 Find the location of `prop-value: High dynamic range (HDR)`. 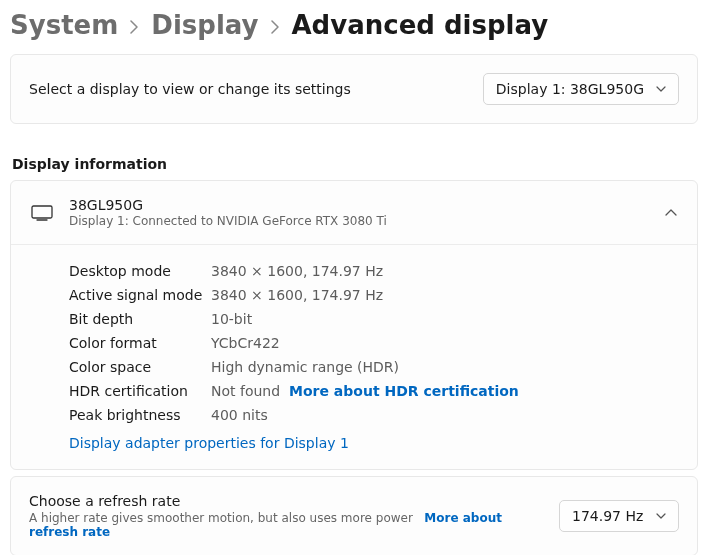

prop-value: High dynamic range (HDR) is located at coordinates (305, 367).